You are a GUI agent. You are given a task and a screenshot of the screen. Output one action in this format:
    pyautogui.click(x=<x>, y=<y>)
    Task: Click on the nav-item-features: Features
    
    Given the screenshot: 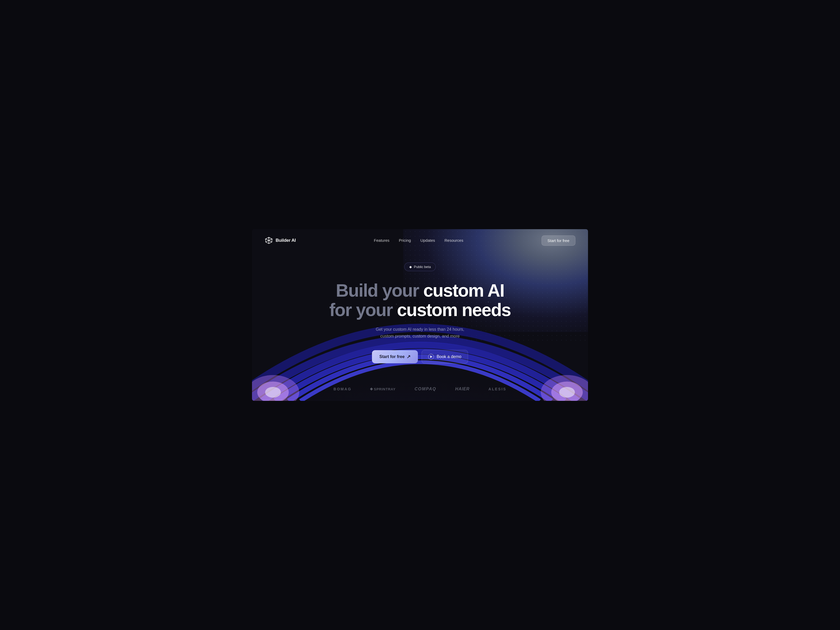 What is the action you would take?
    pyautogui.click(x=381, y=240)
    